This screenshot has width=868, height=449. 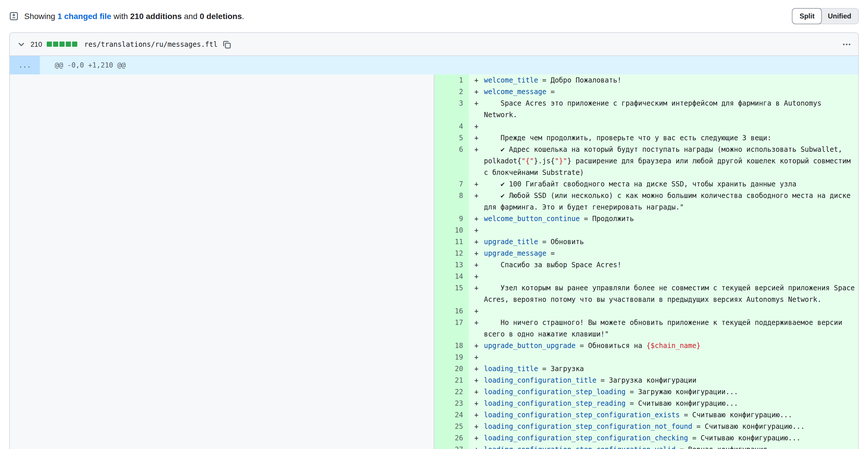 I want to click on diff-line: 13+ Спасибо за выбор Space Acres!, so click(x=646, y=265).